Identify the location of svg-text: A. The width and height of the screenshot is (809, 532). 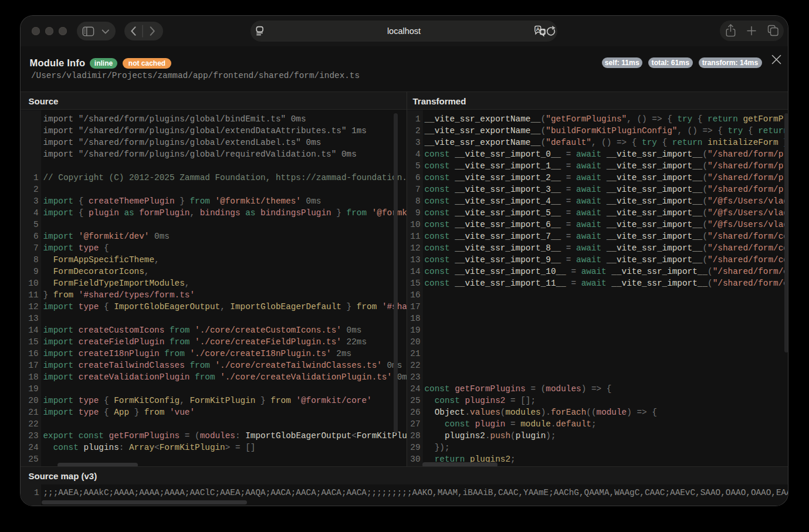
(537, 29).